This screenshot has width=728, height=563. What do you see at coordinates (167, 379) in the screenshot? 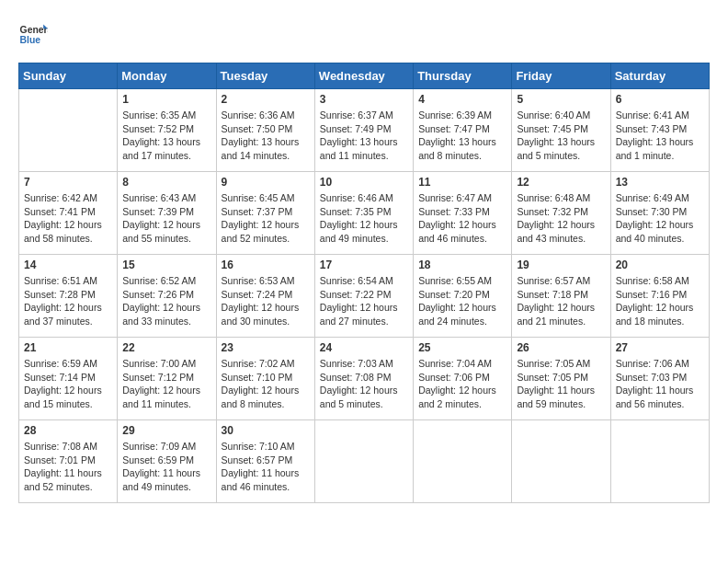
I see `calendar-cell: 22Sunrise: 7:00 AMSunset: 7:12 PMDayligh…` at bounding box center [167, 379].